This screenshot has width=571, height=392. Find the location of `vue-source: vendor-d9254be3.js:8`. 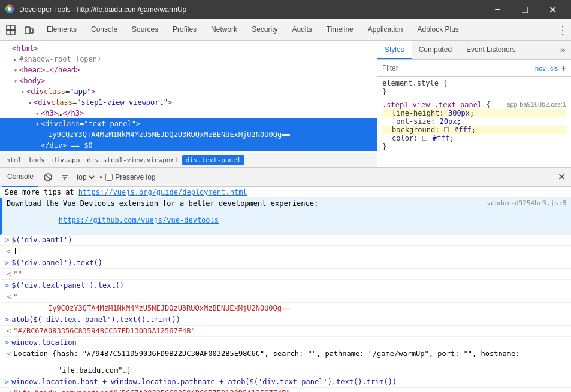

vue-source: vendor-d9254be3.js:8 is located at coordinates (527, 203).